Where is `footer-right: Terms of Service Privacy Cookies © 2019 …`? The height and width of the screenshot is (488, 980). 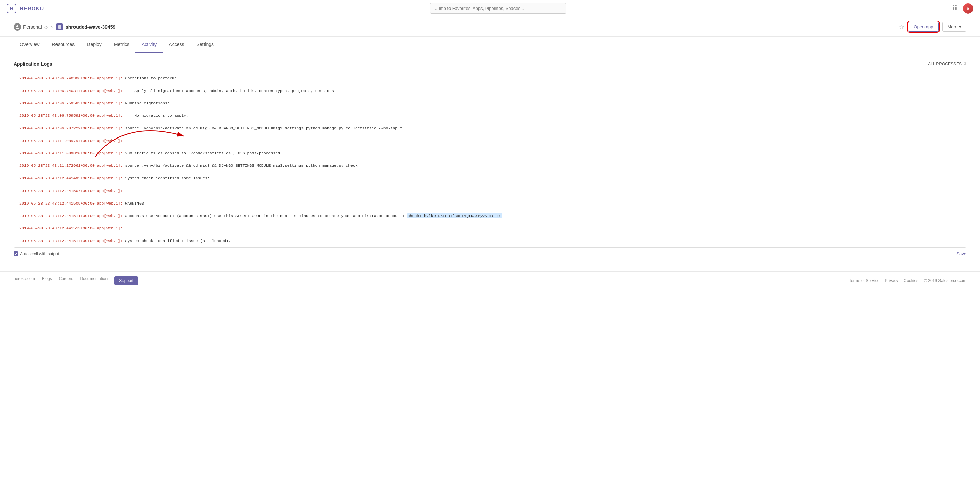 footer-right: Terms of Service Privacy Cookies © 2019 … is located at coordinates (908, 281).